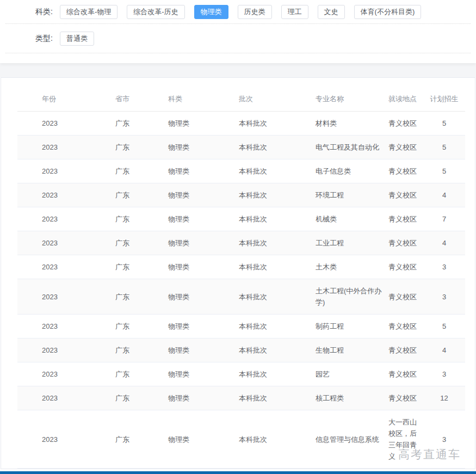  I want to click on filter-panel: 科类: 综合改革-物理综合改革-历史物理类历史类理工文史体育(不分科目类) 类型…, so click(238, 32).